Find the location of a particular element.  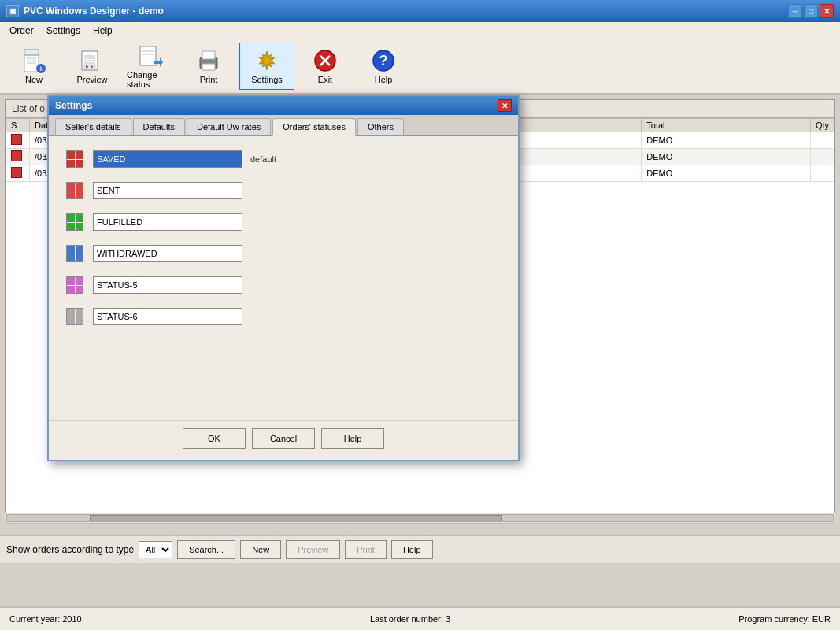

status-input-status6 is located at coordinates (168, 317).